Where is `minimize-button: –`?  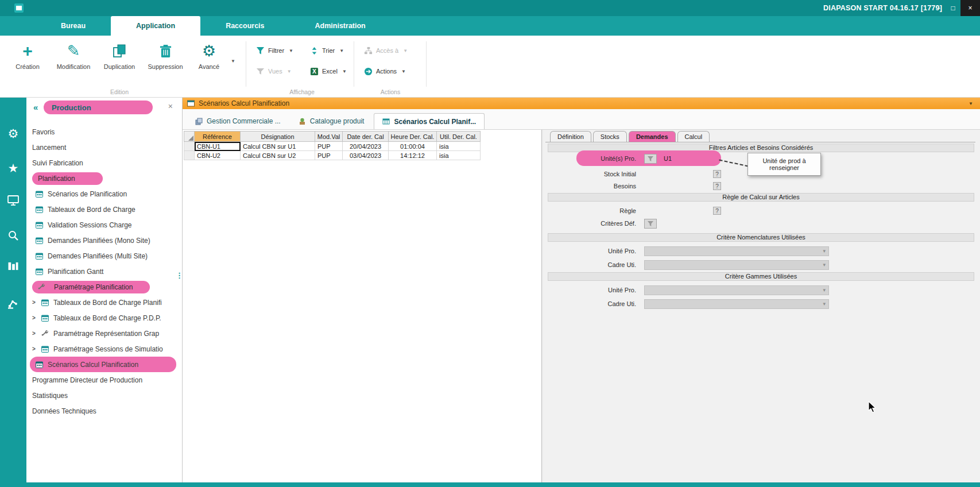 minimize-button: – is located at coordinates (938, 8).